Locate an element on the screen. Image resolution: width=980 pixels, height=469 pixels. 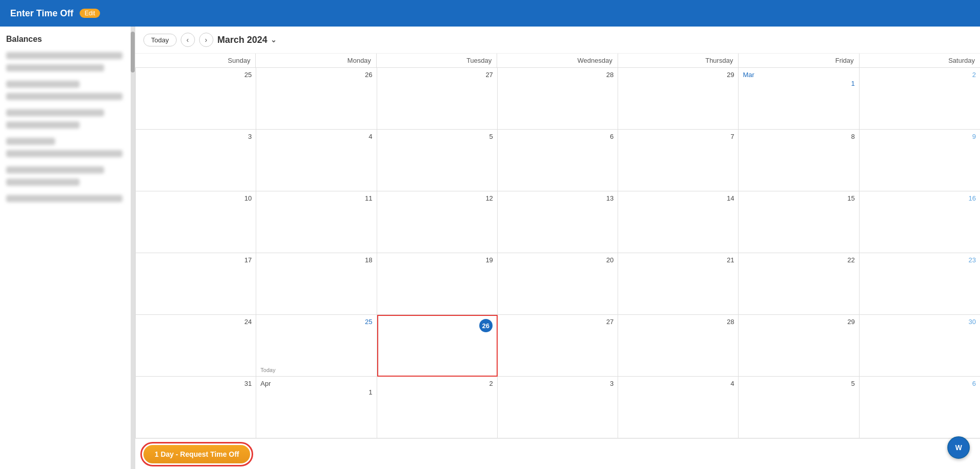
cell-feb-25: 25 is located at coordinates (196, 99).